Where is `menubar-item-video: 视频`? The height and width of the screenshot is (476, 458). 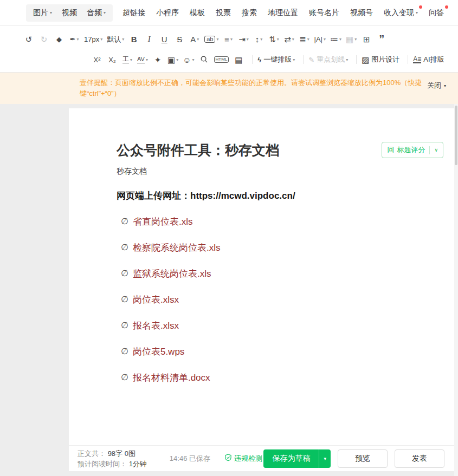 menubar-item-video: 视频 is located at coordinates (69, 13).